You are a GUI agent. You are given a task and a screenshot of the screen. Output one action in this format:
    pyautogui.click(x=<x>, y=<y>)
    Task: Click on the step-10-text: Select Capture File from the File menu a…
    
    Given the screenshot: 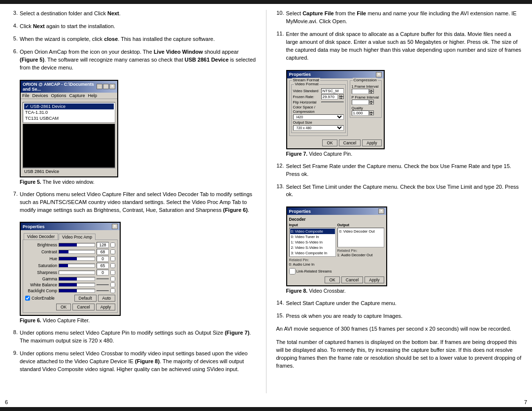 What is the action you would take?
    pyautogui.click(x=404, y=18)
    